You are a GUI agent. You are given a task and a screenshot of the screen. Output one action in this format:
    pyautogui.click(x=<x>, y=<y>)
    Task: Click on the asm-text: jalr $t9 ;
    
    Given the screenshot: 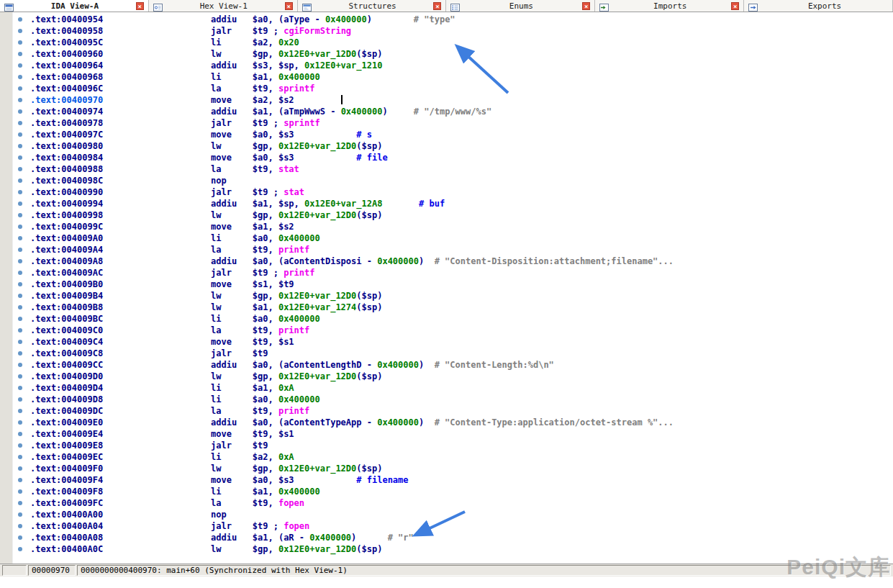 What is the action you would take?
    pyautogui.click(x=248, y=31)
    